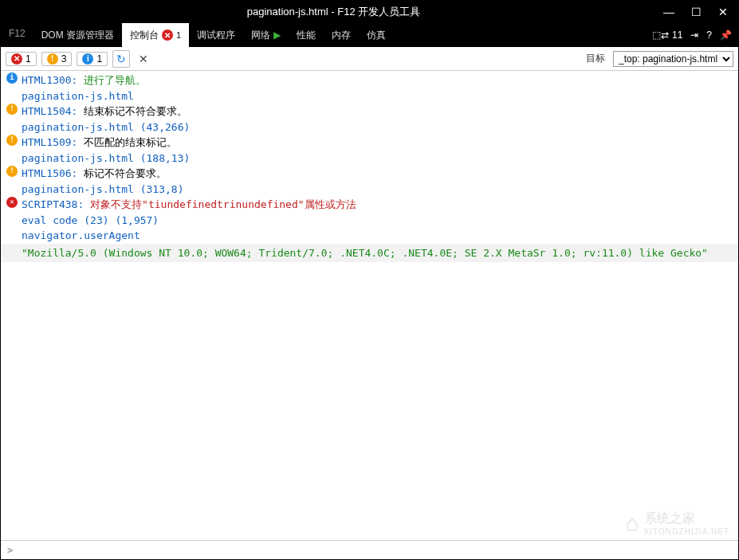 This screenshot has width=739, height=560. What do you see at coordinates (49, 80) in the screenshot?
I see `log-code: HTML1300:` at bounding box center [49, 80].